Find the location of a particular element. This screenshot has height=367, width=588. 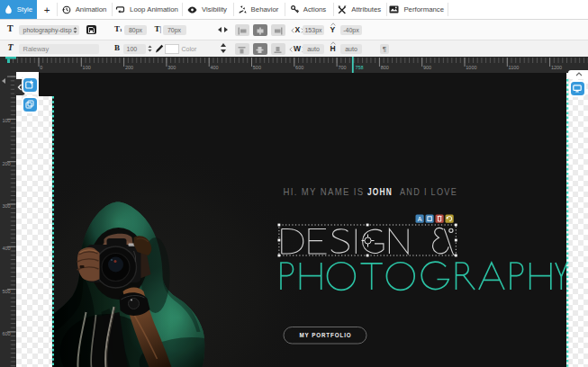

svg-text: 900 is located at coordinates (427, 67).